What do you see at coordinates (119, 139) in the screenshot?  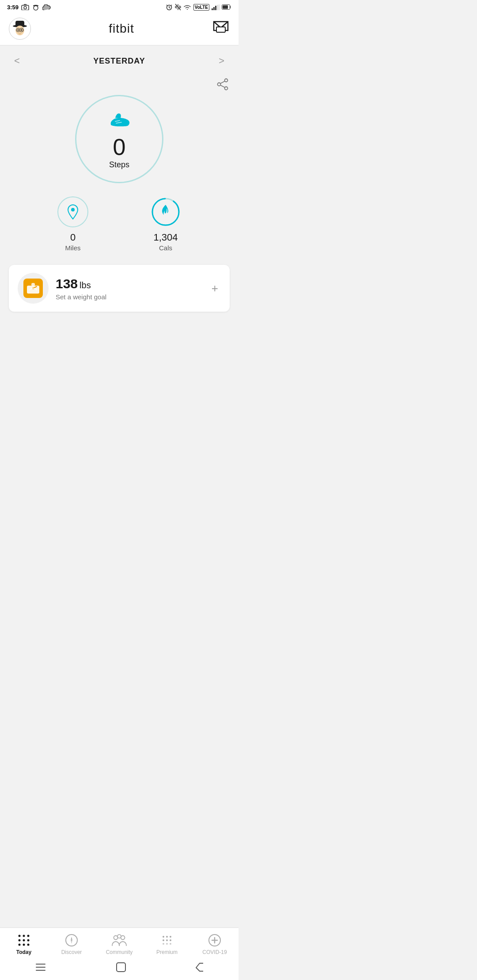 I see `steps-section: 0 Steps` at bounding box center [119, 139].